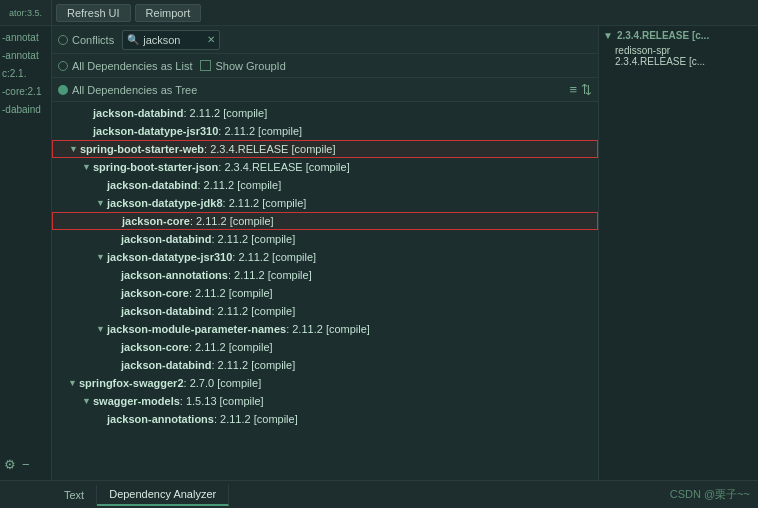  I want to click on minus-icon: −, so click(26, 464).